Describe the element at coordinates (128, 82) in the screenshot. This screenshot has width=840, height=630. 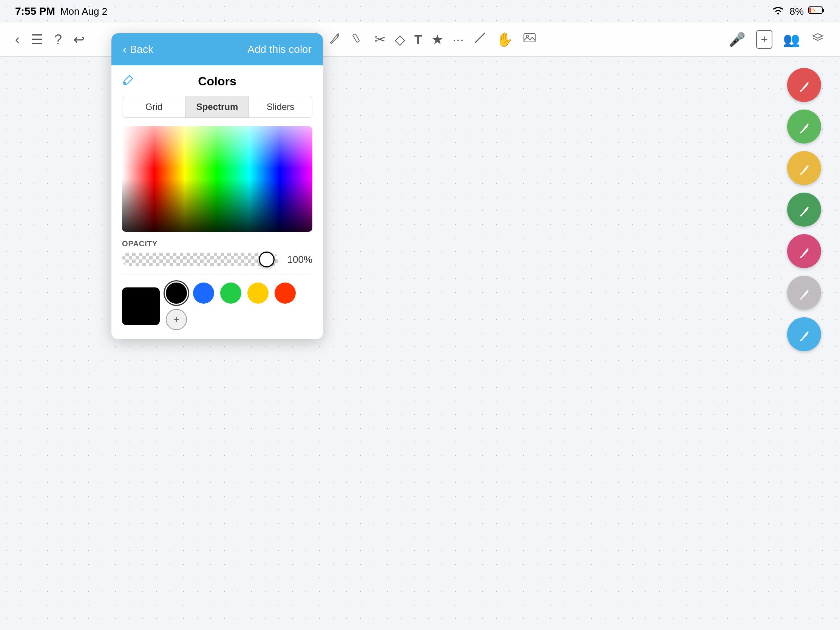
I see `dropper-icon` at that location.